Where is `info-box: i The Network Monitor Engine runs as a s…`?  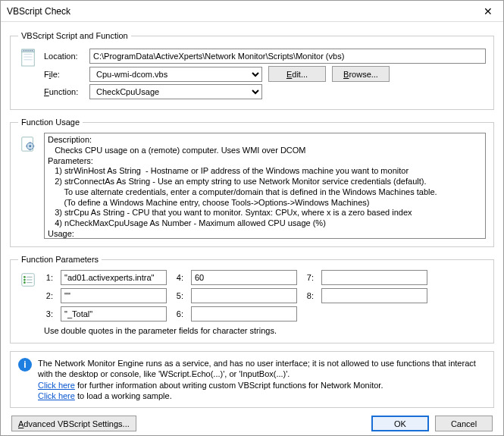
info-box: i The Network Monitor Engine runs as a s… is located at coordinates (252, 379).